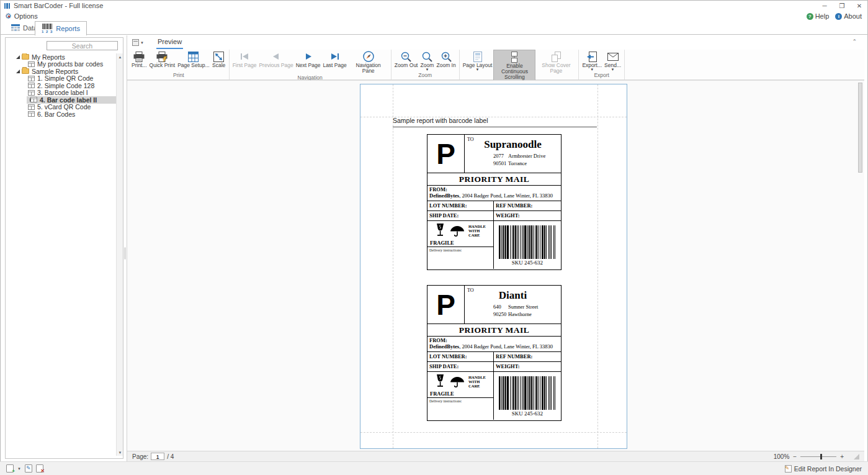  What do you see at coordinates (170, 457) in the screenshot?
I see `page-total: / 4` at bounding box center [170, 457].